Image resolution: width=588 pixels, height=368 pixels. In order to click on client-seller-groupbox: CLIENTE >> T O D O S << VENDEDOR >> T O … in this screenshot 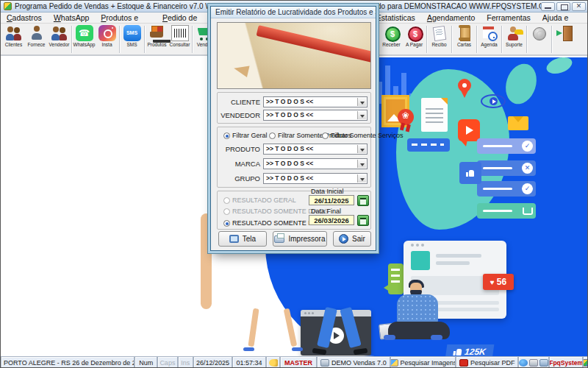, I will do `click(294, 107)`.